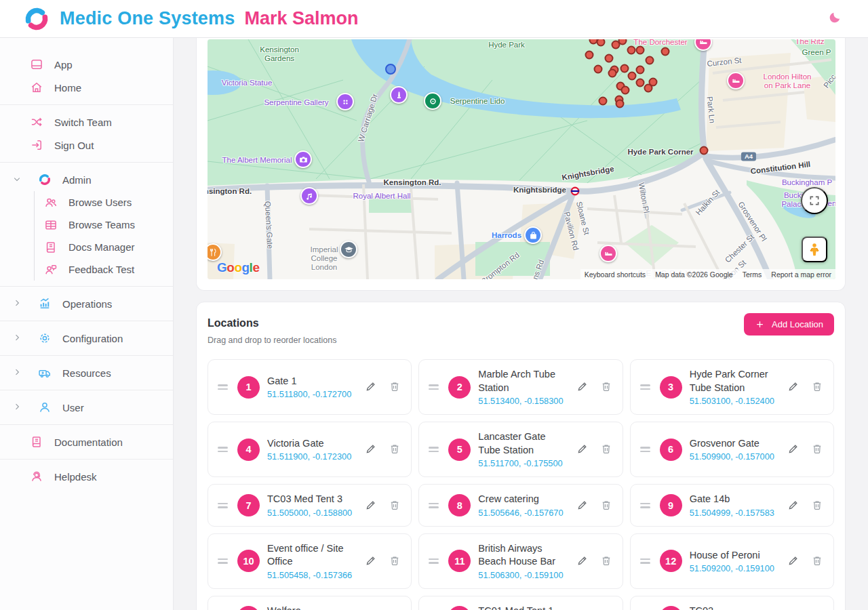 This screenshot has height=610, width=868. I want to click on blue-location-marker, so click(391, 69).